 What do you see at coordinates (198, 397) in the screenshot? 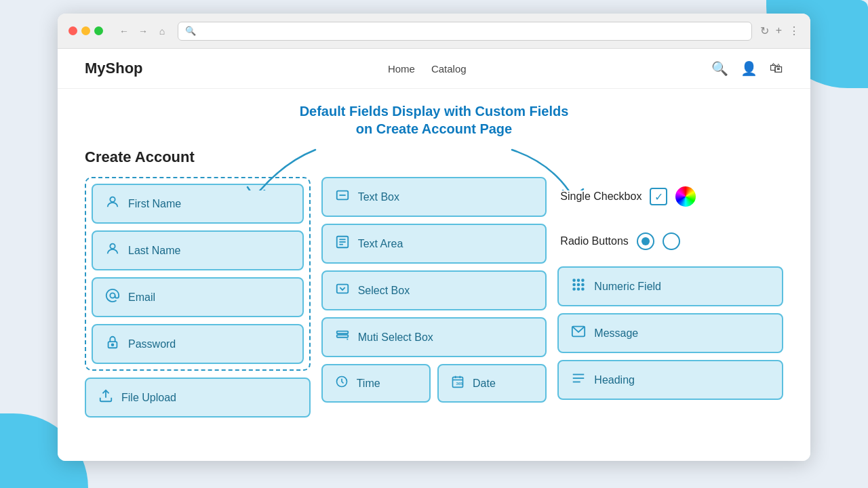
I see `file-upload-field: File Upload` at bounding box center [198, 397].